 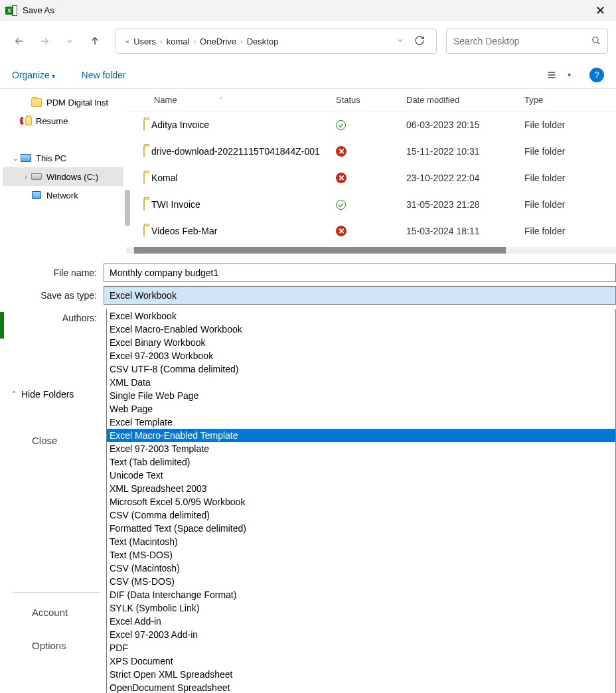 I want to click on file-name: TWI Invoice, so click(x=176, y=204).